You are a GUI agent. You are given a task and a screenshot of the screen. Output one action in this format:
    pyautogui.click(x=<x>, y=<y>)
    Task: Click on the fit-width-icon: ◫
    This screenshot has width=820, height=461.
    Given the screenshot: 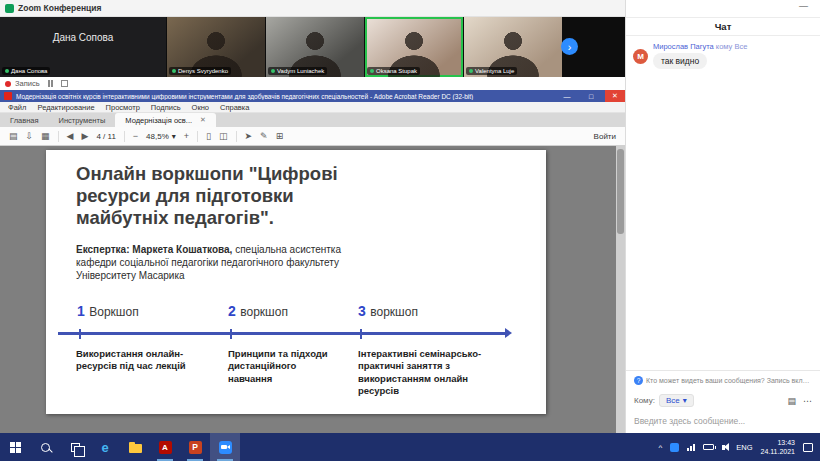 What is the action you would take?
    pyautogui.click(x=224, y=136)
    